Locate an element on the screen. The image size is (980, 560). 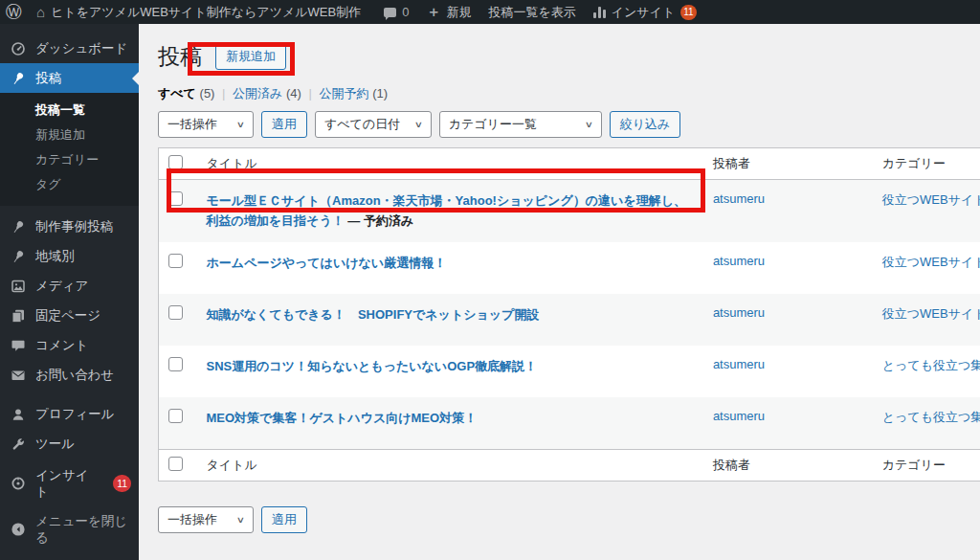
admin-bar: Ⓦ ⌂ ヒトをアツメルWEBサイト制作ならアツメルWEB制作 0 ＋ 新規 投稿… is located at coordinates (490, 11).